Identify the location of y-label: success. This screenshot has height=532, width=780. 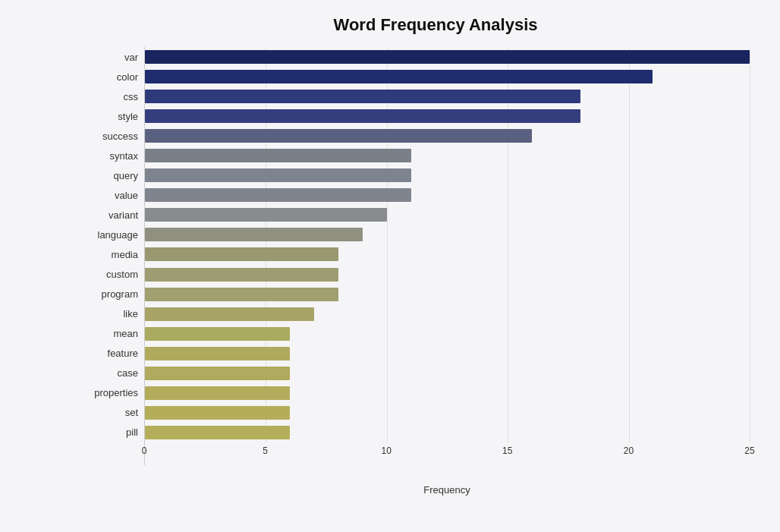
(110, 136).